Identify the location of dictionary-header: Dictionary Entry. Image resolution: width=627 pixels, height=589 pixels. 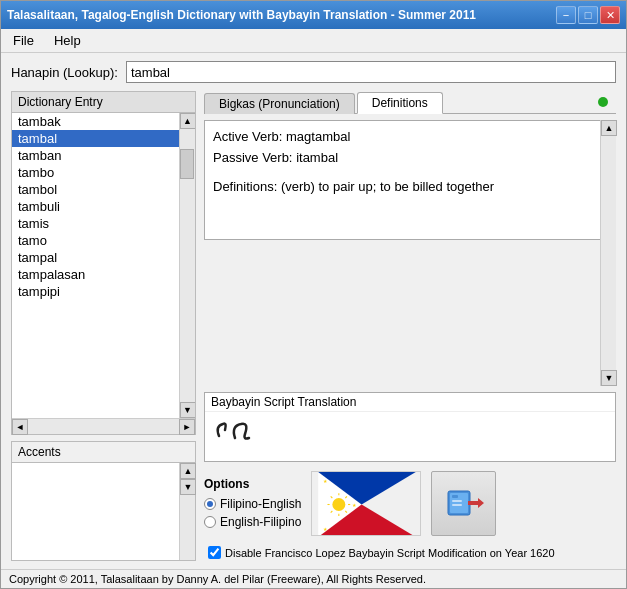
(104, 102).